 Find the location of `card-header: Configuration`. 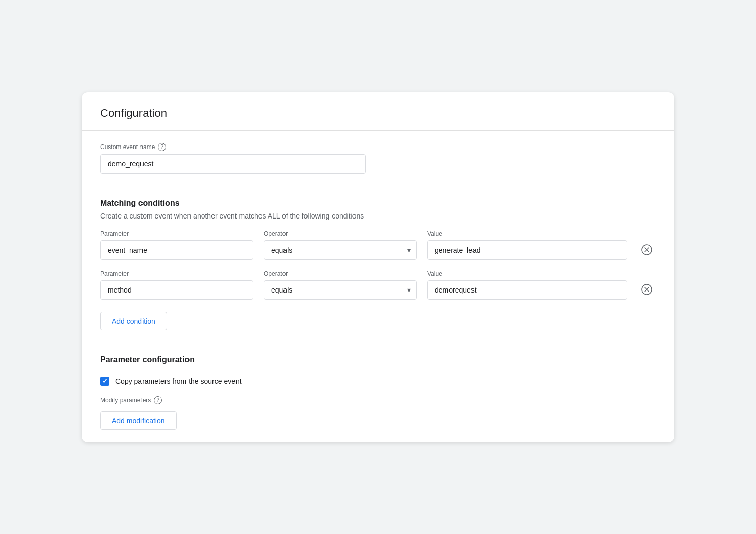

card-header: Configuration is located at coordinates (378, 111).